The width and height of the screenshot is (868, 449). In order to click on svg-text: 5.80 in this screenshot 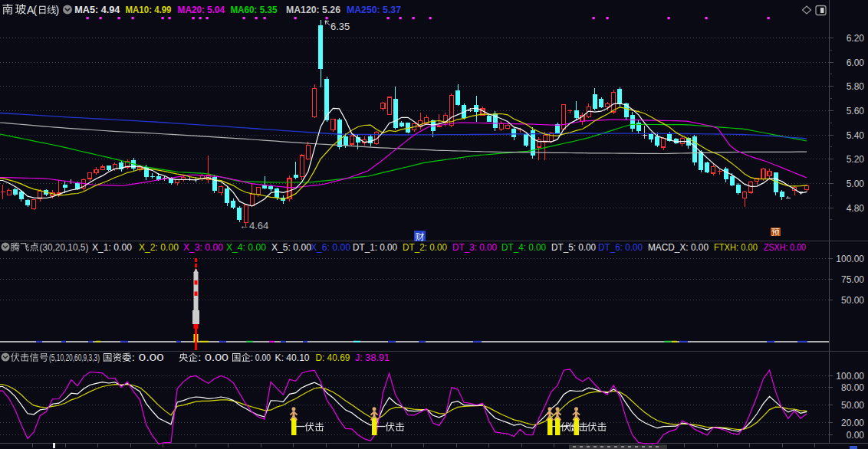, I will do `click(856, 87)`.